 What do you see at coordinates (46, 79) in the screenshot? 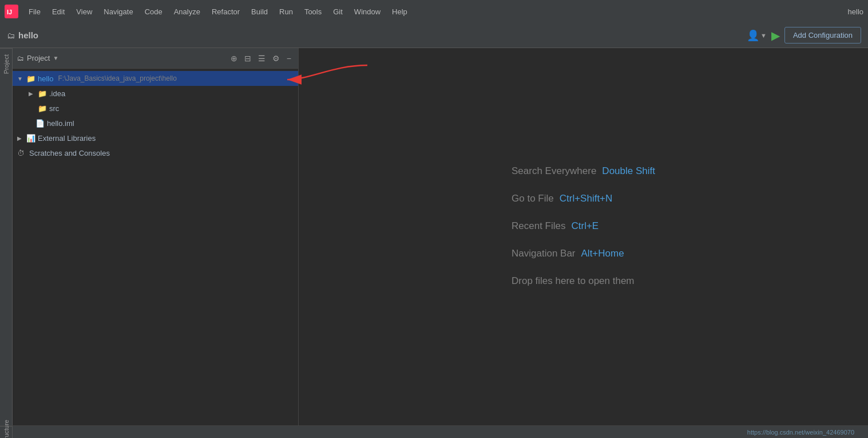
I see `root-name: hello` at bounding box center [46, 79].